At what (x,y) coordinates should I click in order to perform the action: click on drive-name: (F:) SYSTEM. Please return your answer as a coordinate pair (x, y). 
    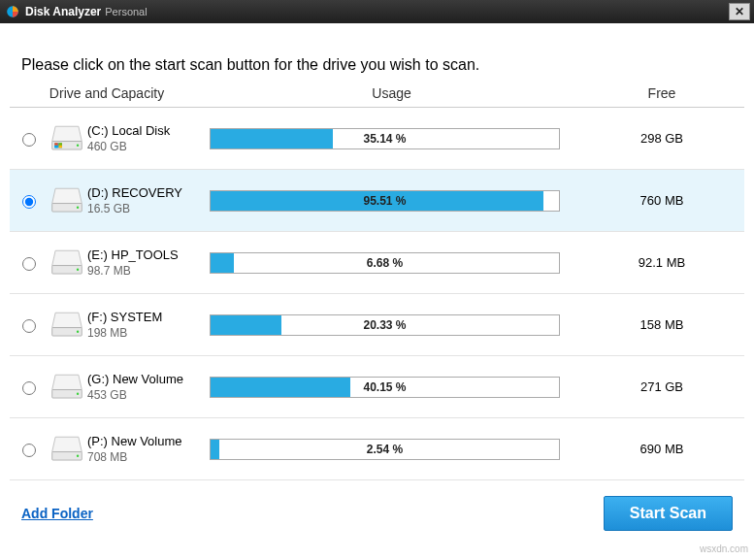
    Looking at the image, I should click on (146, 316).